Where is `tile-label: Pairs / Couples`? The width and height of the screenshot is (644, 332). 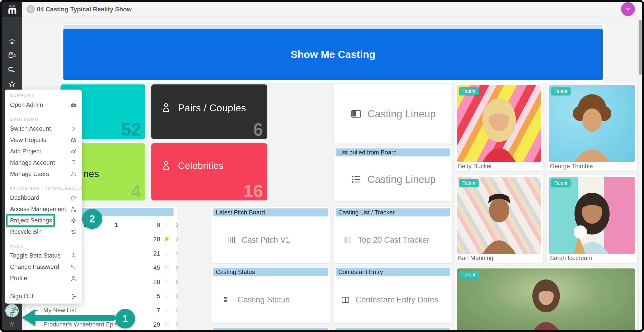 tile-label: Pairs / Couples is located at coordinates (212, 108).